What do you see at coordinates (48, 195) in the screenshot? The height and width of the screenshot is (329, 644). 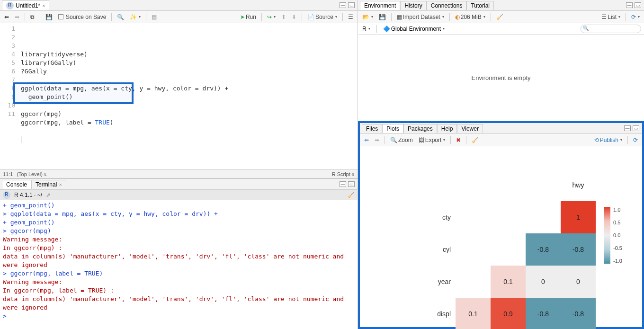 I see `goto-wd-icon: ⇗` at bounding box center [48, 195].